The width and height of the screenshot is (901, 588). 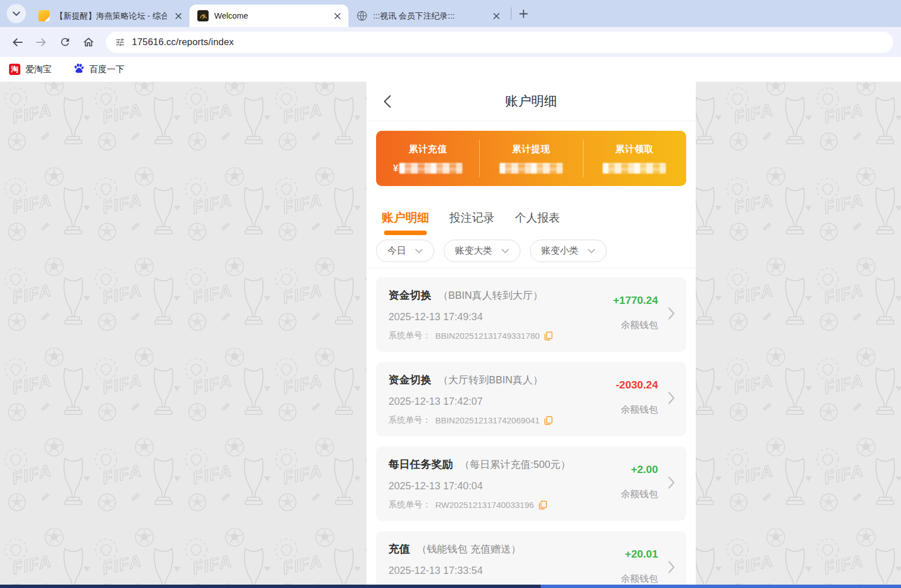 I want to click on section-tabs: 账户明细 投注记录 个人报表, so click(x=531, y=215).